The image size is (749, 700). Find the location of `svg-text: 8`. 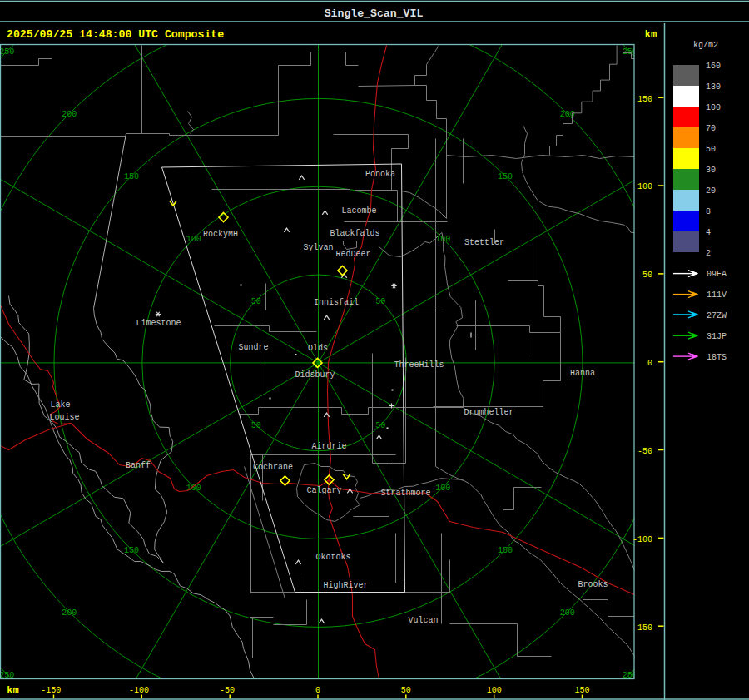

svg-text: 8 is located at coordinates (708, 211).